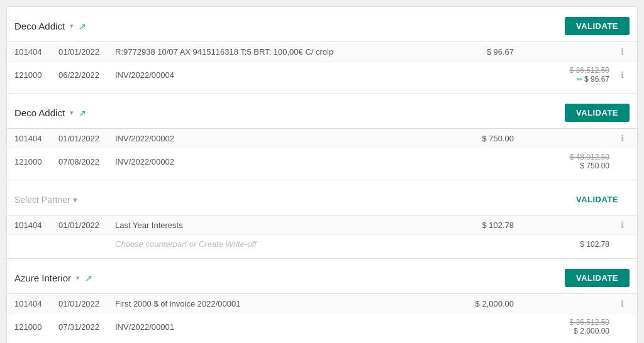 This screenshot has width=644, height=343. Describe the element at coordinates (283, 327) in the screenshot. I see `transaction-description: INV/2022/00001` at that location.